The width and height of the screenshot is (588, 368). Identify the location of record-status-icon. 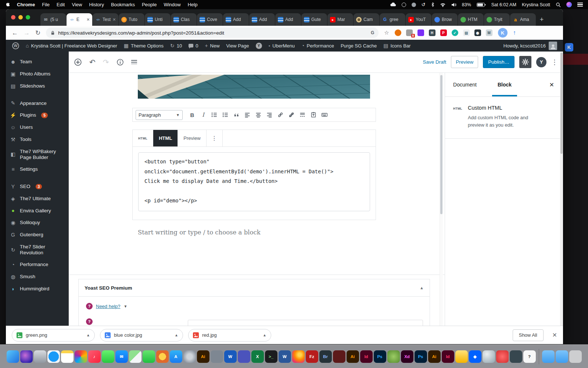
(404, 5).